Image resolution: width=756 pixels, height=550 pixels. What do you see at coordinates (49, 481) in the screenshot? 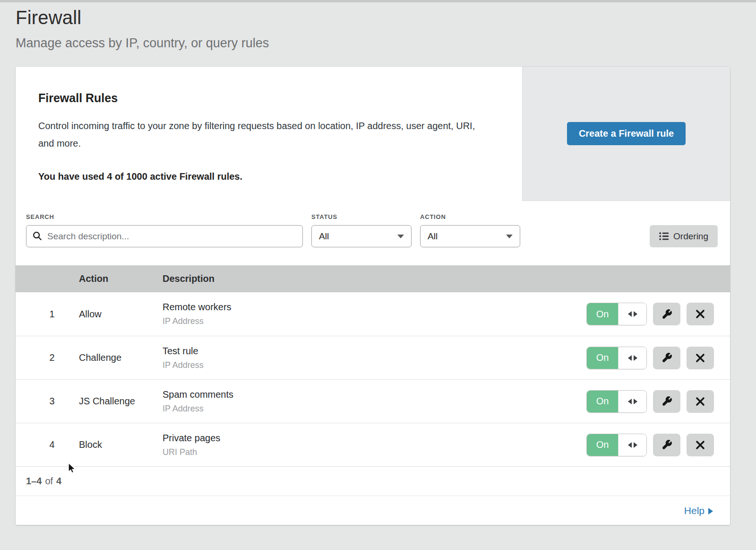
I see `pagination-of: of` at bounding box center [49, 481].